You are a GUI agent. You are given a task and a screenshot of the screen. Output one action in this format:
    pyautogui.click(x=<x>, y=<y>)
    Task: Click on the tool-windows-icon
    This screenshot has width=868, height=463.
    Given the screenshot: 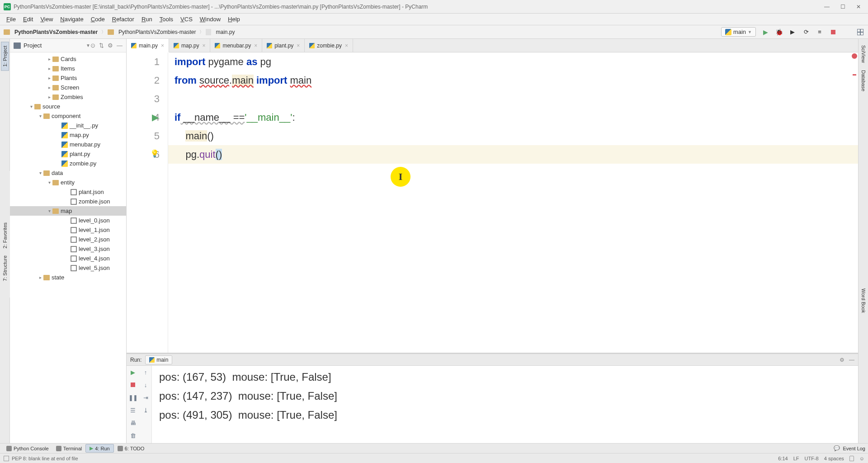 What is the action you would take?
    pyautogui.click(x=6, y=458)
    